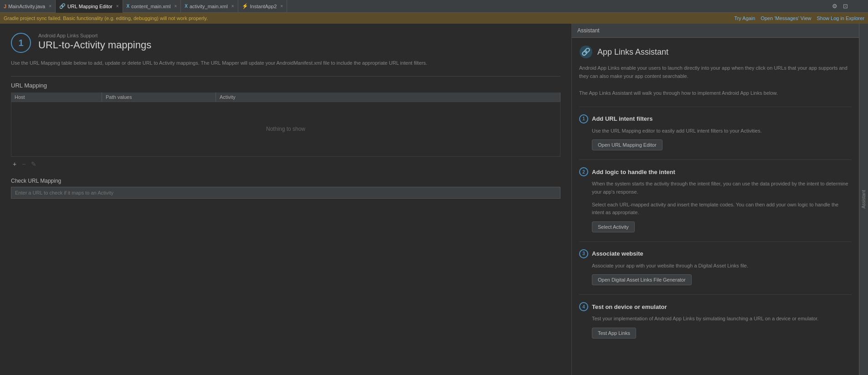  Describe the element at coordinates (286, 193) in the screenshot. I see `check-url-input` at that location.